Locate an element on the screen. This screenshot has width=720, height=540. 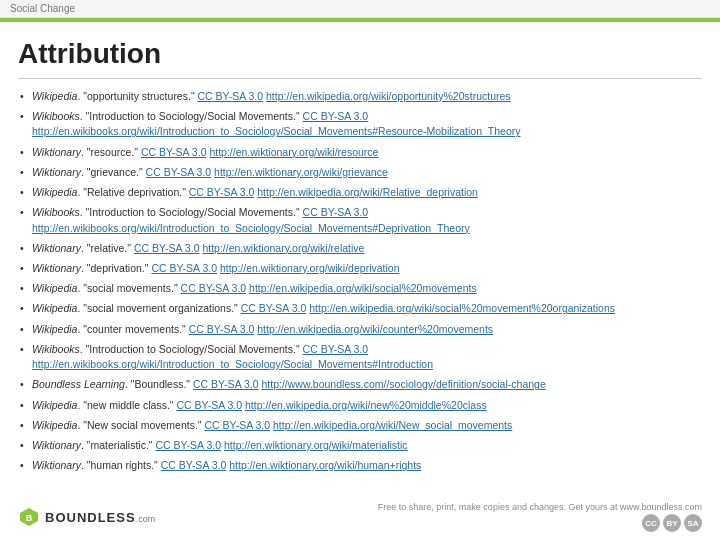
source-link: http://en.wiktionary.org/wiki/materialis… is located at coordinates (316, 445).